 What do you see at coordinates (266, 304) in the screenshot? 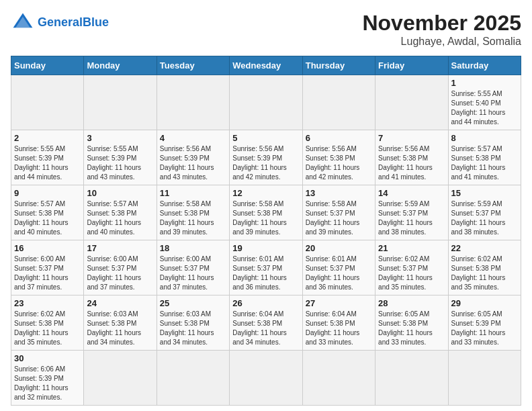
I see `day-number: 26` at bounding box center [266, 304].